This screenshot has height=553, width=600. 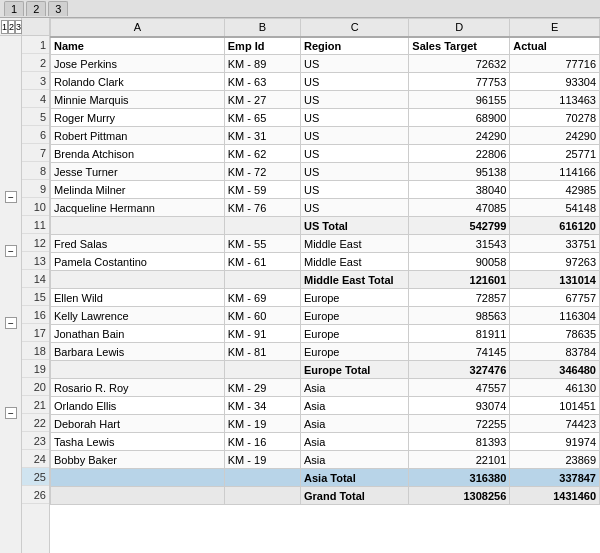 I want to click on outline-level-3: 3, so click(x=18, y=27).